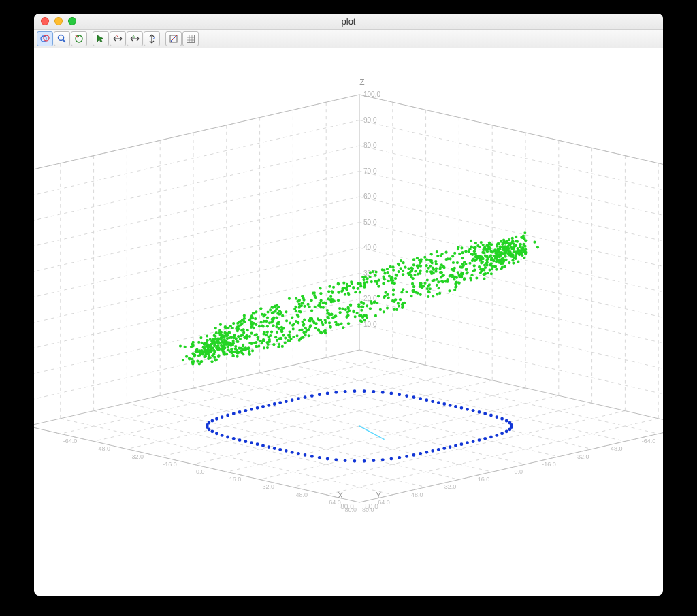 The width and height of the screenshot is (697, 616). What do you see at coordinates (191, 39) in the screenshot?
I see `grid-button` at bounding box center [191, 39].